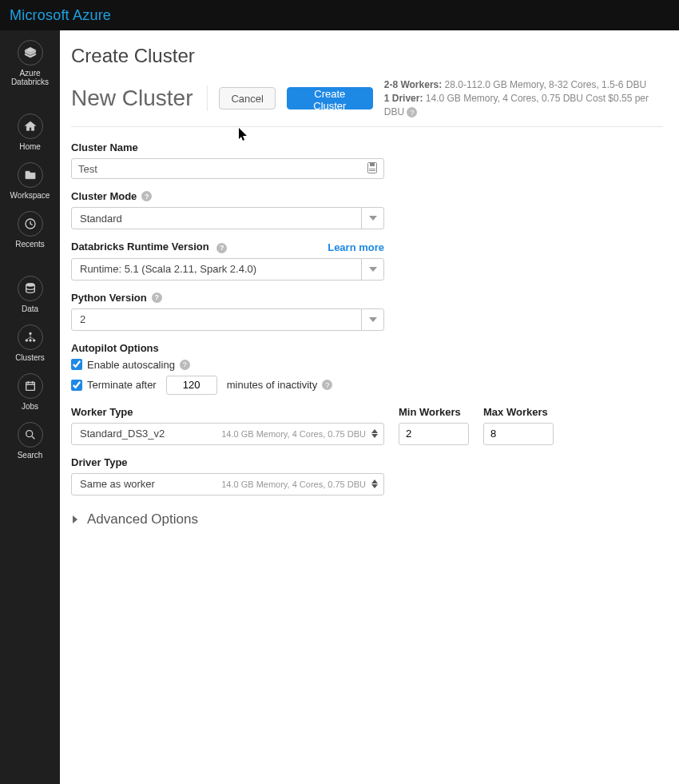 This screenshot has height=784, width=679. What do you see at coordinates (244, 135) in the screenshot?
I see `cursor-icon` at bounding box center [244, 135].